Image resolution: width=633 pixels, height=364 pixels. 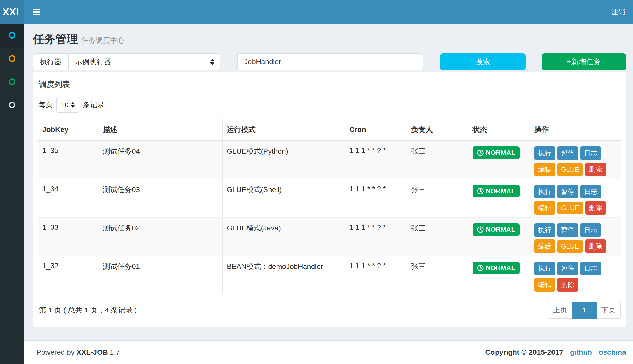 I want to click on page-subtitle: 任务调度中心, so click(x=103, y=40).